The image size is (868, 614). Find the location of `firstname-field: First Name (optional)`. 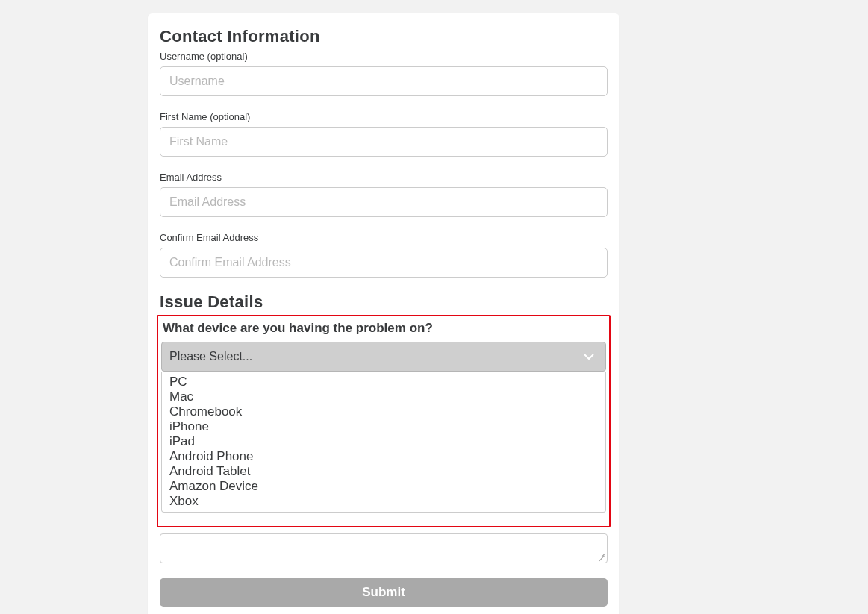

firstname-field: First Name (optional) is located at coordinates (384, 134).